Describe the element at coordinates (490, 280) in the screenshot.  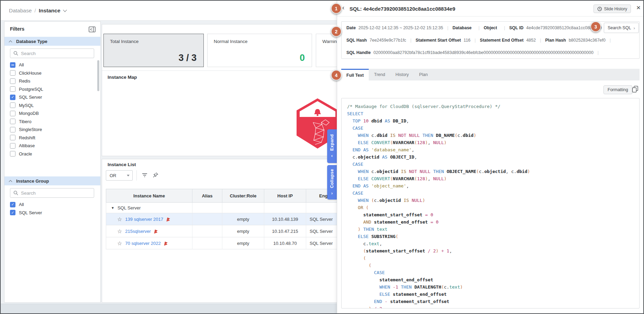
I see `code-line: statement_end_offset` at that location.